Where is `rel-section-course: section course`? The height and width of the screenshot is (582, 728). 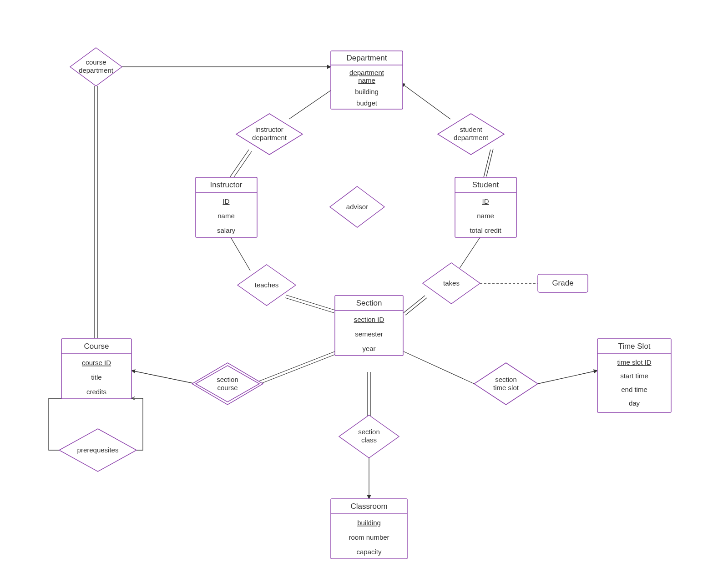 rel-section-course: section course is located at coordinates (228, 384).